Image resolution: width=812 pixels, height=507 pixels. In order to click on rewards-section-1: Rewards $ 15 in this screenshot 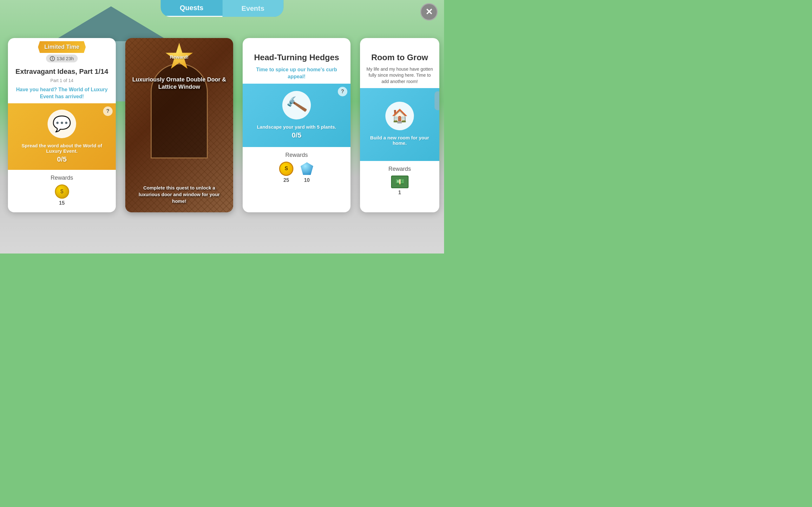, I will do `click(62, 190)`.